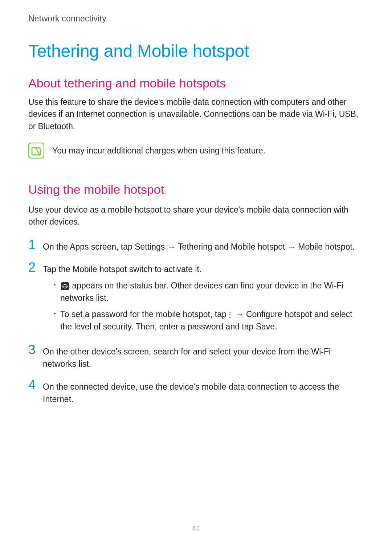 This screenshot has width=392, height=554. Describe the element at coordinates (196, 151) in the screenshot. I see `note-block: You may incur additional charges when us…` at that location.